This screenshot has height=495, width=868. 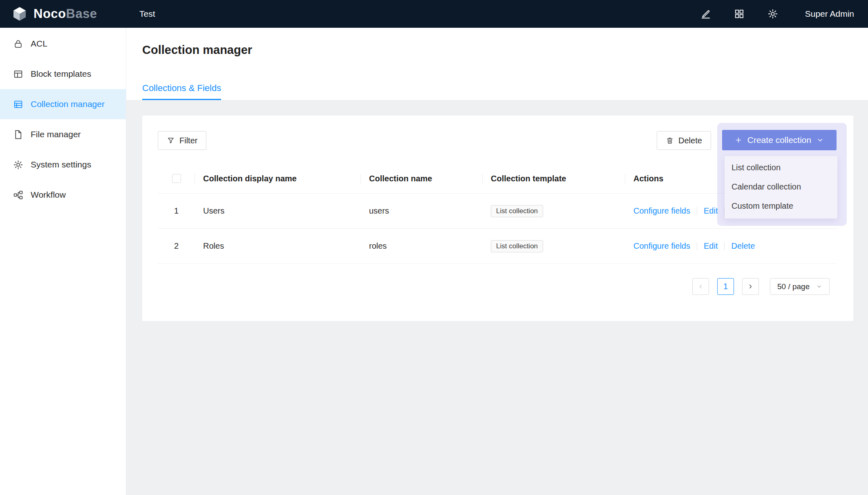 I want to click on table-icon, so click(x=18, y=105).